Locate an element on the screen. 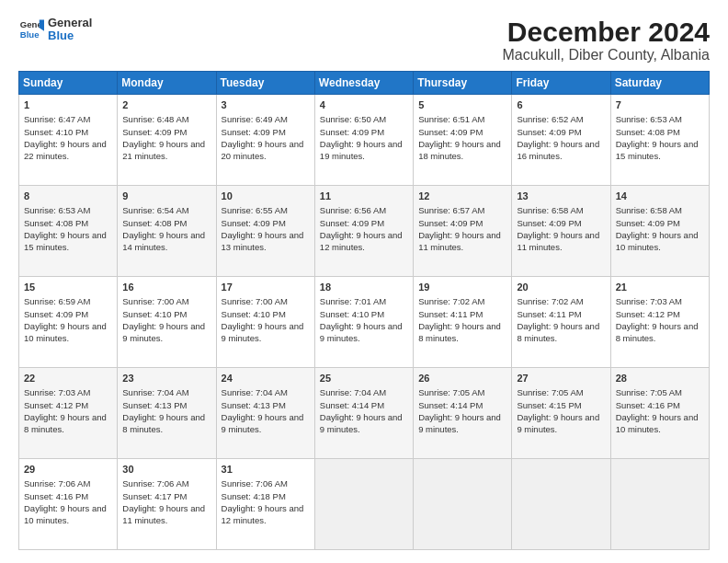  col-tuesday: Tuesday is located at coordinates (265, 83).